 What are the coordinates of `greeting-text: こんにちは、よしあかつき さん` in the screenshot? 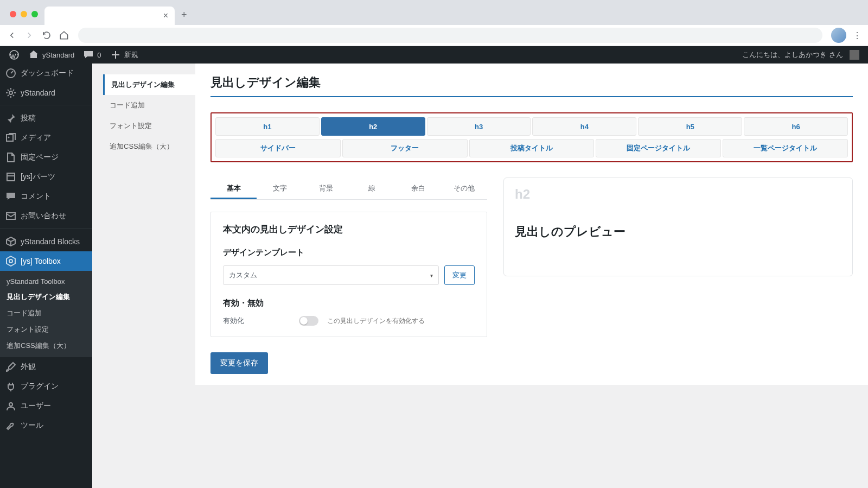 It's located at (793, 55).